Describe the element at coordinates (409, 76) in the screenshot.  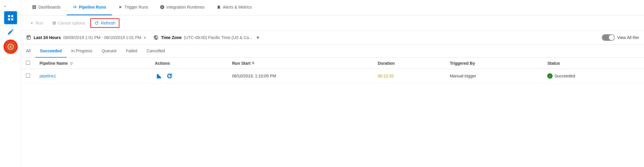
I see `row-duration: 00:12:32` at that location.